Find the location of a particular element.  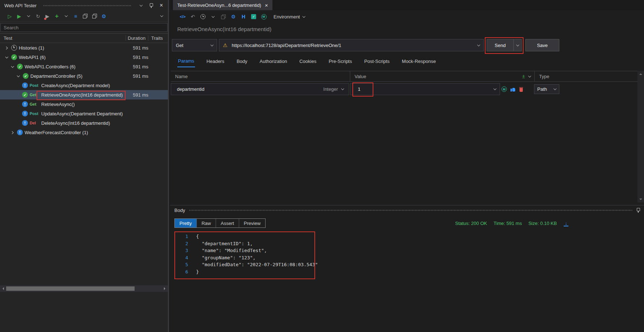

test-tree-item: ✓WebAPI1 (6)591 ms is located at coordinates (84, 57).